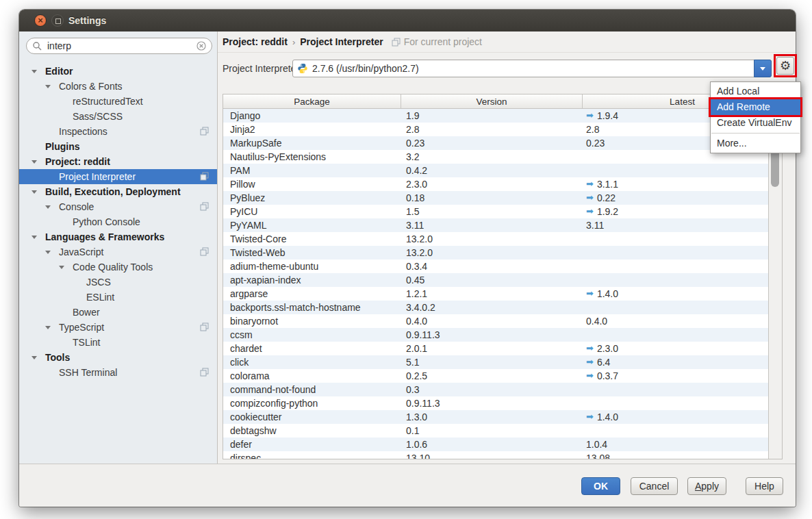 The height and width of the screenshot is (519, 812). I want to click on sidebar-item-plugins: Plugins, so click(118, 147).